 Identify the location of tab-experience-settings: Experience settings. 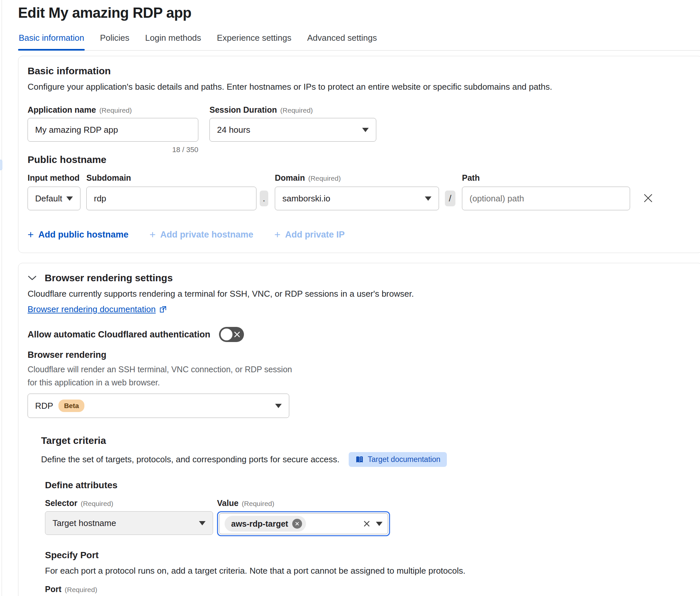
(254, 40).